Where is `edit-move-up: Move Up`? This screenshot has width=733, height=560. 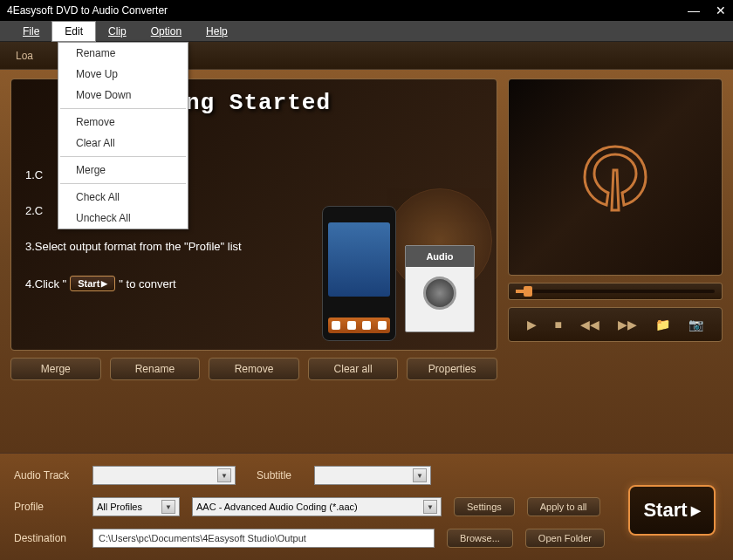 edit-move-up: Move Up is located at coordinates (123, 74).